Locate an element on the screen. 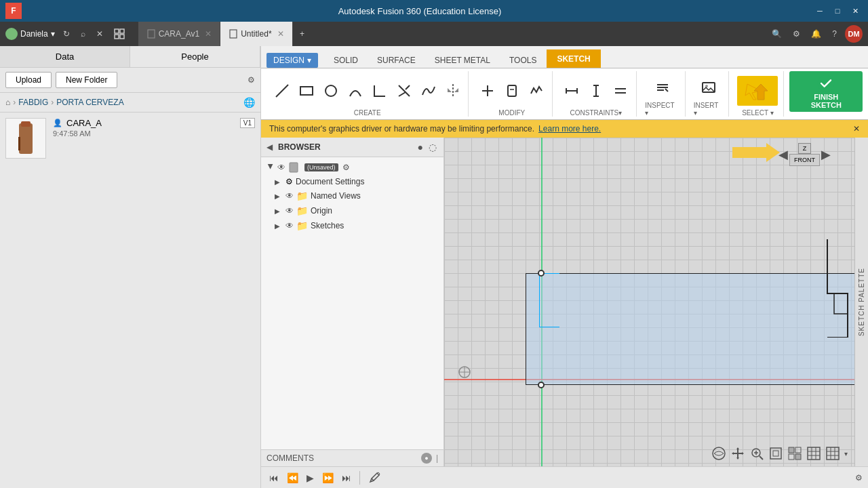 This screenshot has height=488, width=868. file-tab-2: Untitled* ✕ is located at coordinates (256, 34).